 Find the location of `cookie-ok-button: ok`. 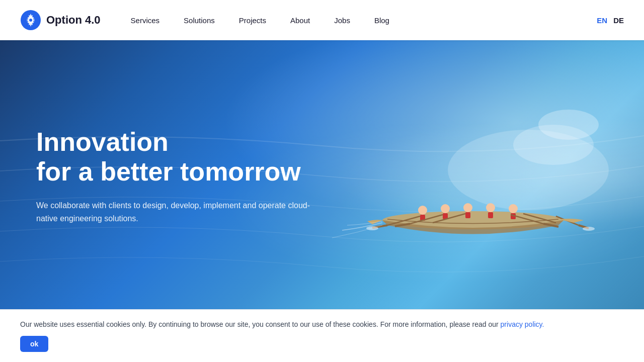

cookie-ok-button: ok is located at coordinates (34, 344).